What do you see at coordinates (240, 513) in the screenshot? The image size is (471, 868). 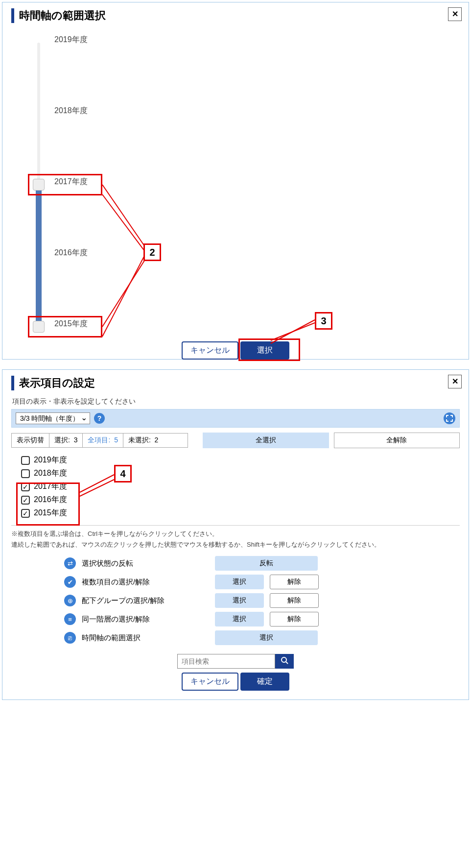 I see `list-item: ✓2015年度` at bounding box center [240, 513].